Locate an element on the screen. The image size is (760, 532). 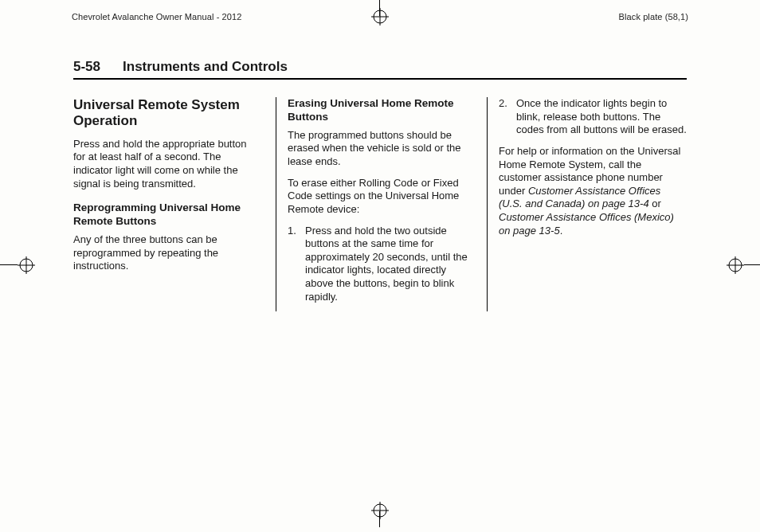
body-text: Any of the three buttons can be reprogra… is located at coordinates (167, 253).